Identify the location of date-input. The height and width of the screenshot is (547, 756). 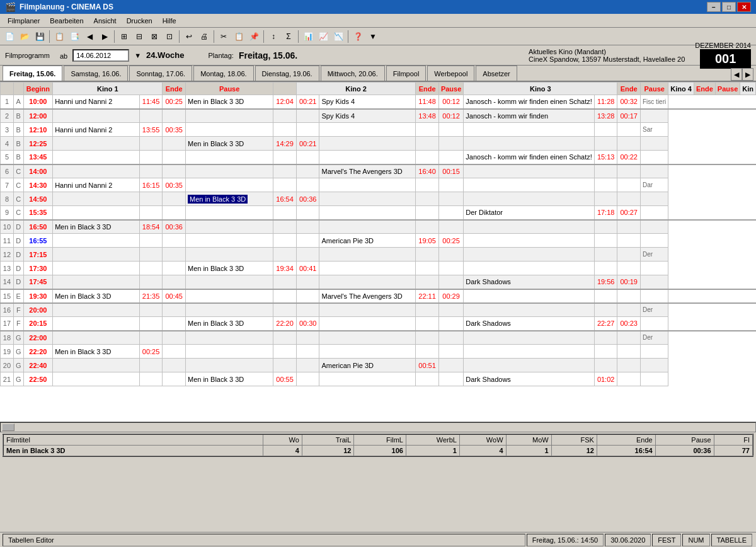
(101, 55).